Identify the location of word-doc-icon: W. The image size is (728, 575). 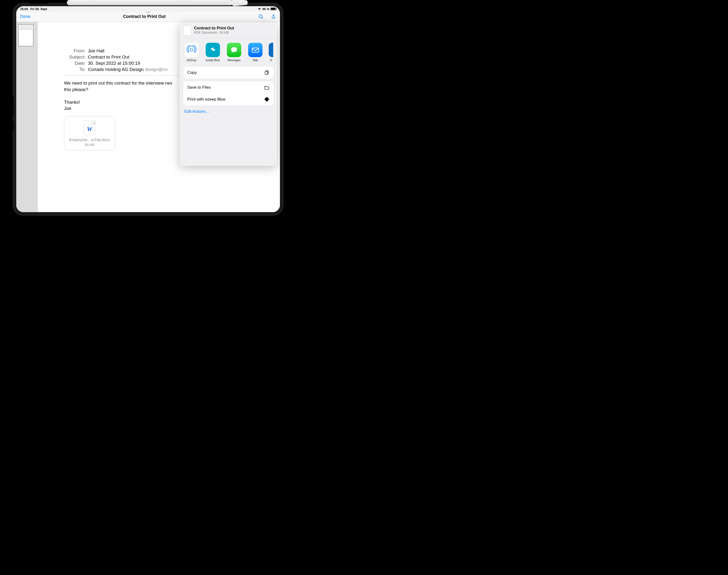
(90, 128).